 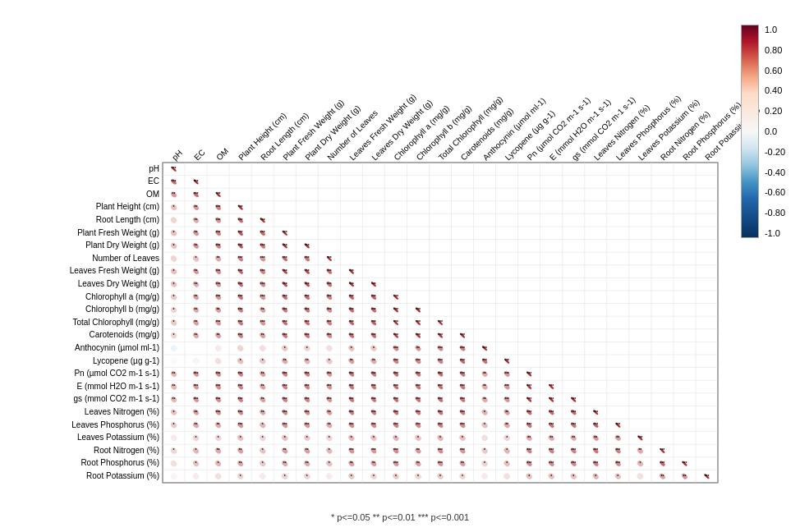 What do you see at coordinates (775, 152) in the screenshot?
I see `legend-label-neg-0.20: -0.20` at bounding box center [775, 152].